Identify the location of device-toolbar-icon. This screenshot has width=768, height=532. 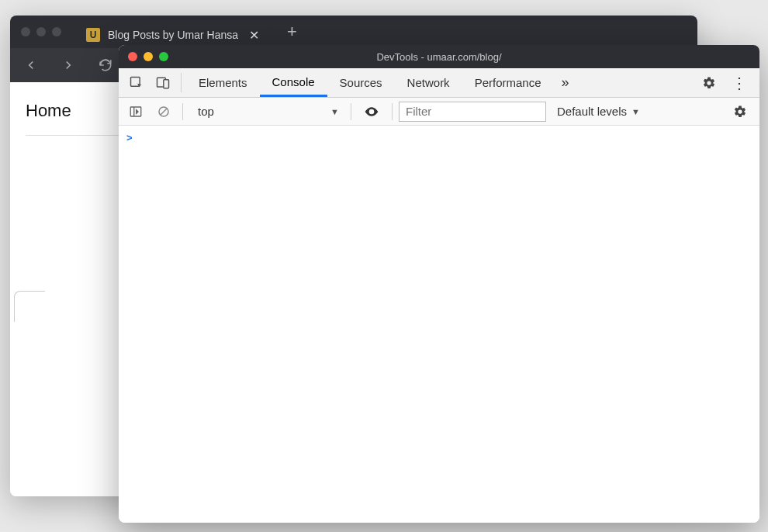
(163, 82).